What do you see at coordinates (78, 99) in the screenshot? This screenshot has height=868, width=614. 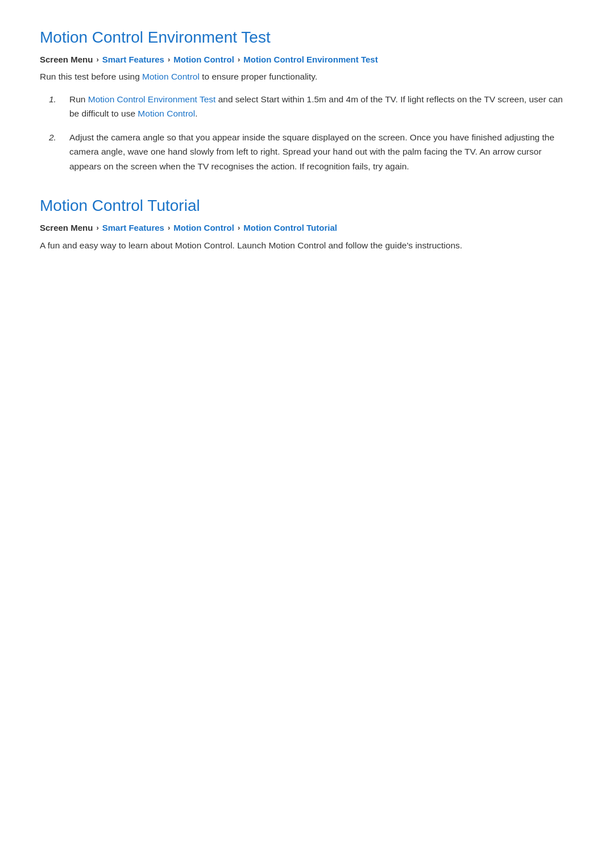 I see `item1-before: Run` at bounding box center [78, 99].